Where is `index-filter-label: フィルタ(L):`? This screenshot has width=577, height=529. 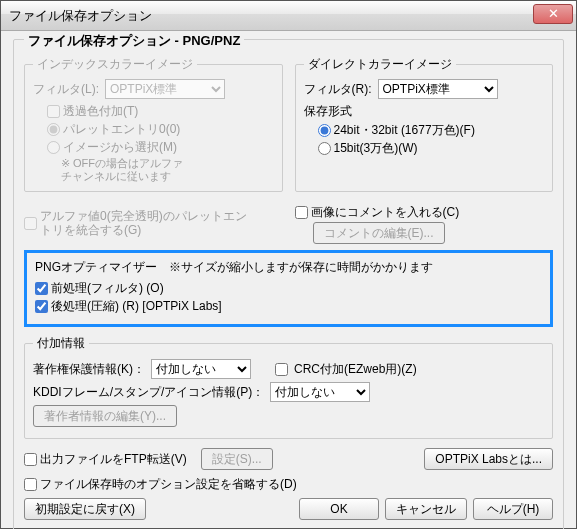 index-filter-label: フィルタ(L): is located at coordinates (66, 90).